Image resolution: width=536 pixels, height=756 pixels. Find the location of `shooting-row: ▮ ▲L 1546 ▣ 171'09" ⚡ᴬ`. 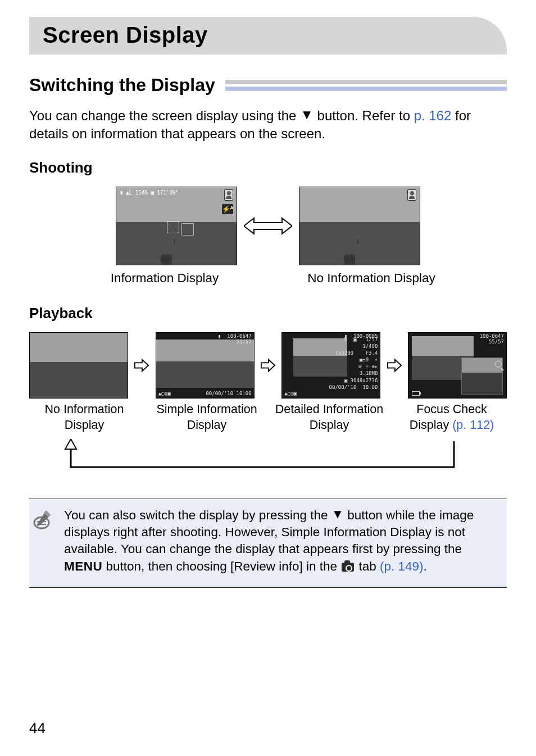

shooting-row: ▮ ▲L 1546 ▣ 171'09" ⚡ᴬ is located at coordinates (268, 226).